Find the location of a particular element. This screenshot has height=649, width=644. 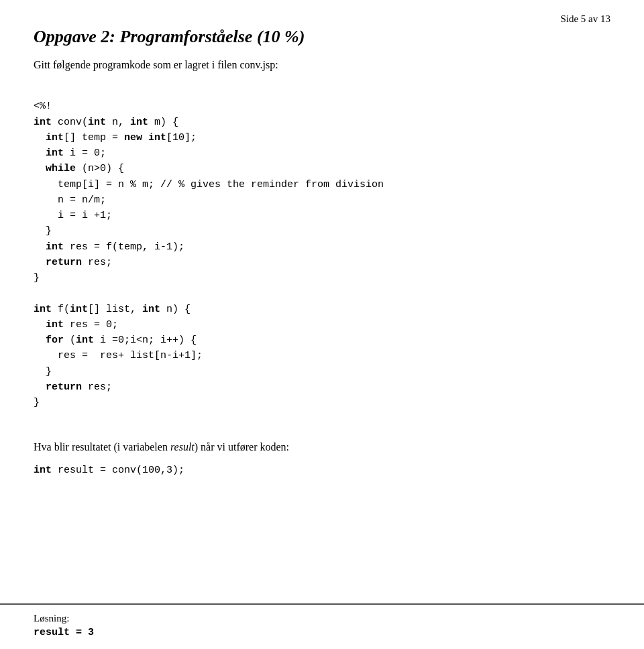

solution-box: Løsning: result = 3 is located at coordinates (322, 626).